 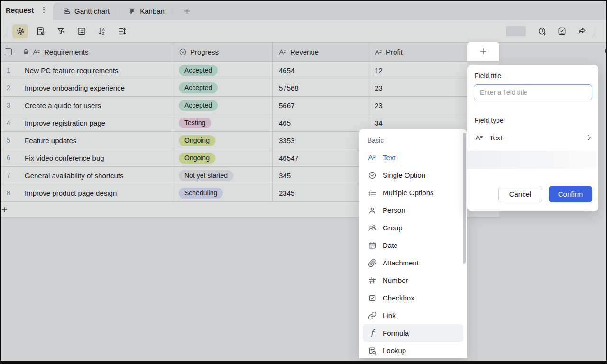 I want to click on menu-item-label: Number, so click(x=395, y=281).